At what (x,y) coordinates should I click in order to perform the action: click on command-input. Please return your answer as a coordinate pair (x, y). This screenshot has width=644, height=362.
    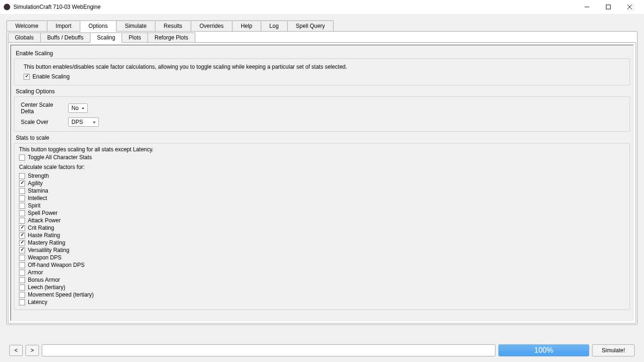
    Looking at the image, I should click on (269, 350).